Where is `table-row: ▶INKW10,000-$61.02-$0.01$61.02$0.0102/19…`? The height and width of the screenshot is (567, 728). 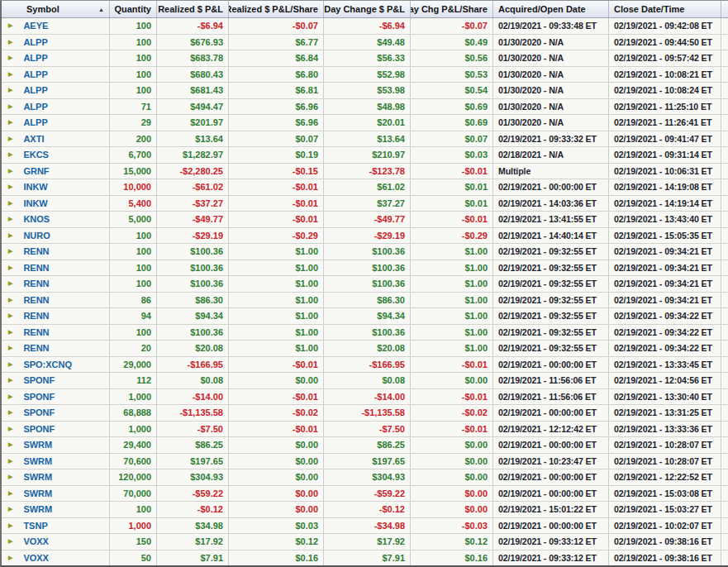 table-row: ▶INKW10,000-$61.02-$0.01$61.02$0.0102/19… is located at coordinates (365, 188).